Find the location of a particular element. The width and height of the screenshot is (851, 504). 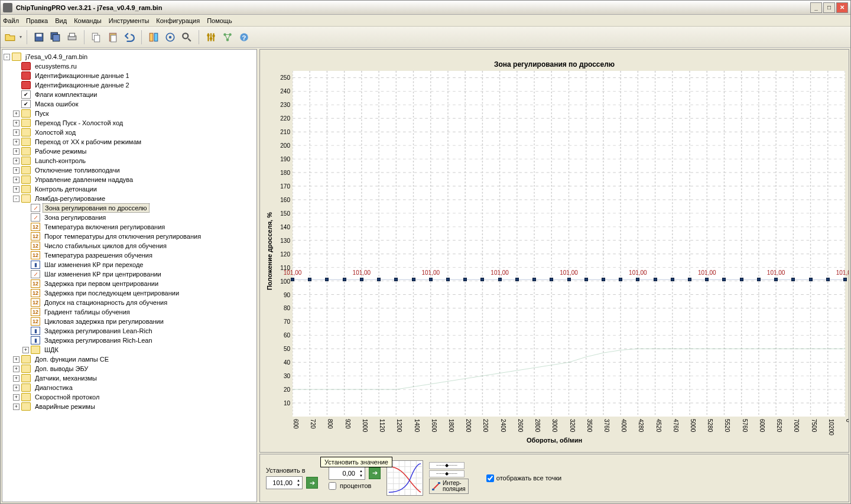

tree-node: ⟋Зона регулирования по дросселю is located at coordinates (129, 208).